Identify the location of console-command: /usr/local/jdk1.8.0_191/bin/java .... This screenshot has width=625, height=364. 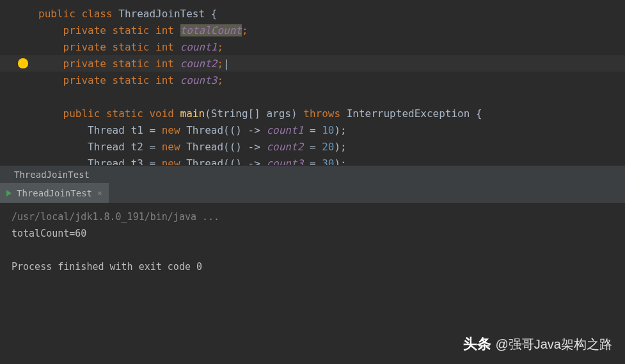
(312, 217).